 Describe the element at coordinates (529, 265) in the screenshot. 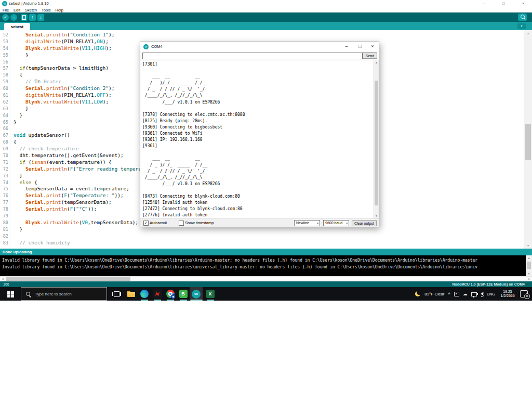

I see `console-scroll-thumb` at that location.